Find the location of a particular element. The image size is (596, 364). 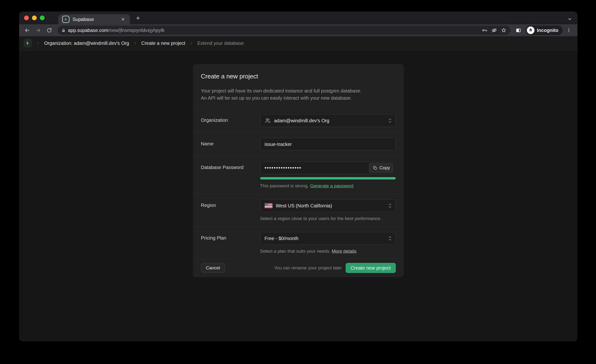

password-strength-fill is located at coordinates (328, 178).